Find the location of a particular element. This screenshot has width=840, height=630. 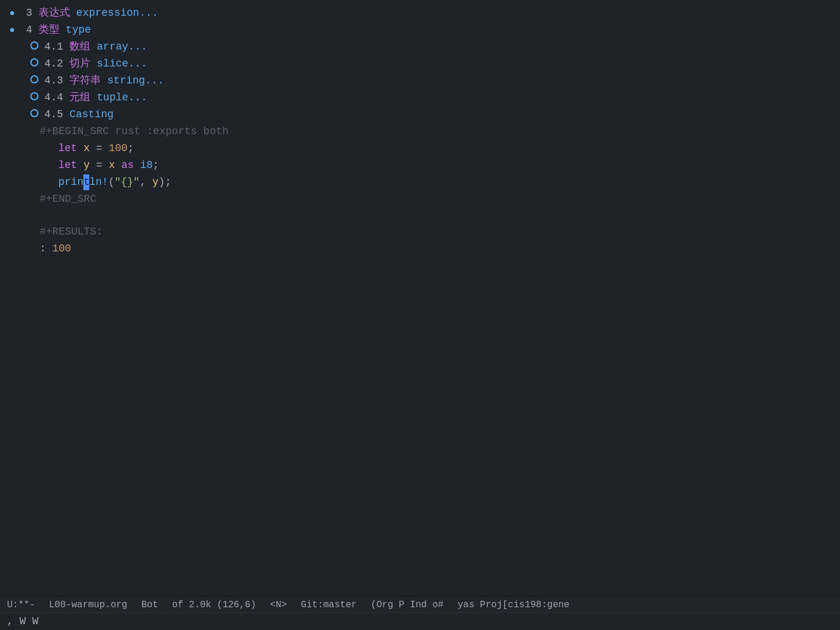

code-block-end: #+END_SRC is located at coordinates (420, 200).